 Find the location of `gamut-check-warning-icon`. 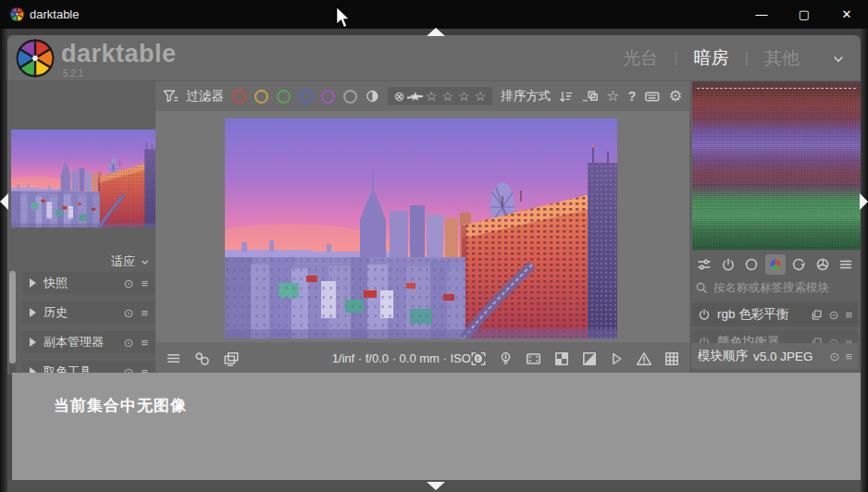

gamut-check-warning-icon is located at coordinates (644, 359).